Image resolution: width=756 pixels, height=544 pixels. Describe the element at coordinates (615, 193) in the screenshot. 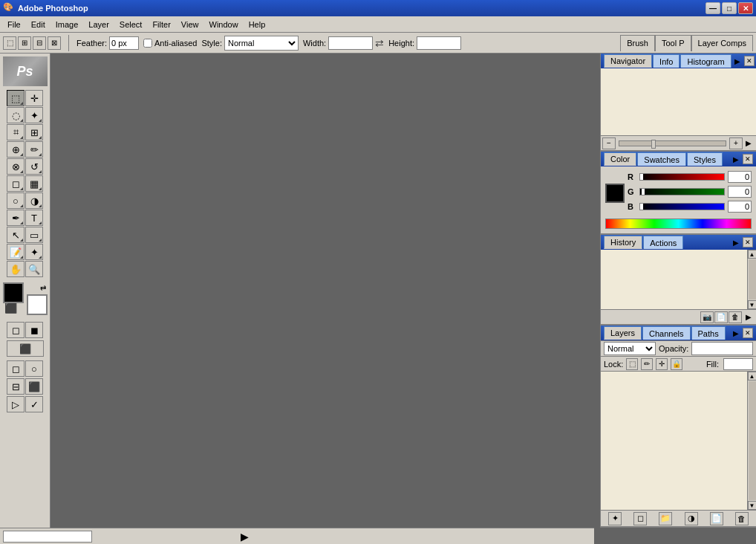

I see `color-main-swatch` at that location.